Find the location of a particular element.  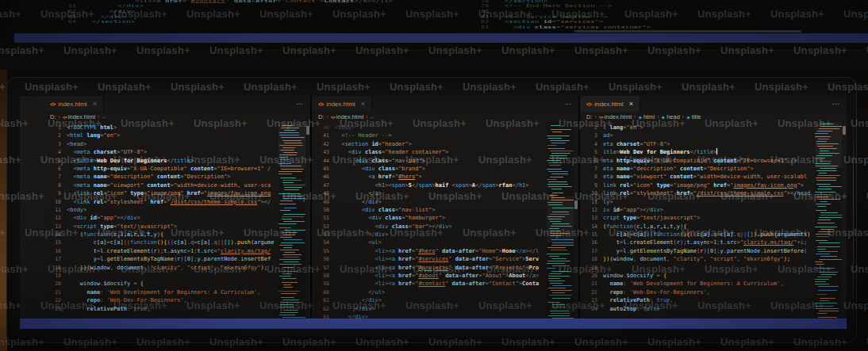

code-token: , is located at coordinates (183, 268).